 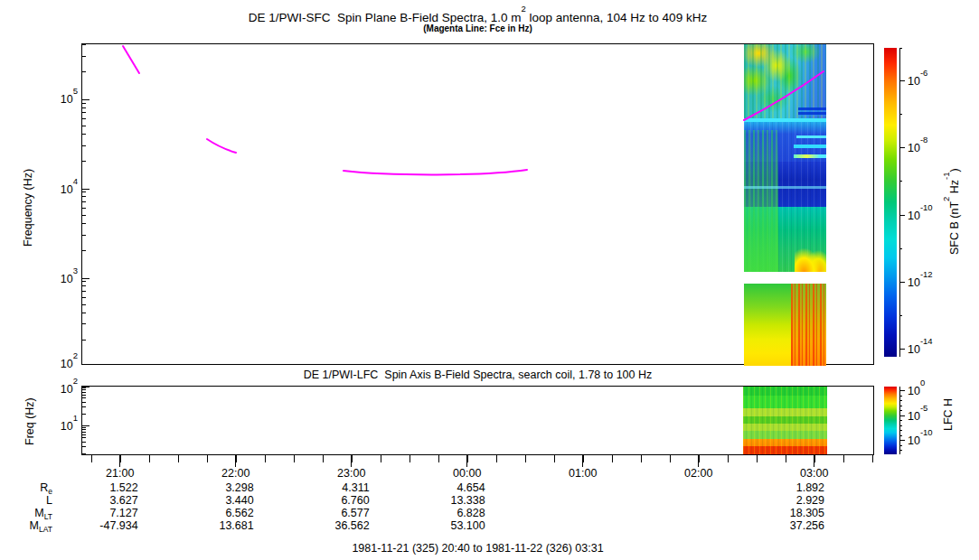 I want to click on lfc-plot-area, so click(x=477, y=421).